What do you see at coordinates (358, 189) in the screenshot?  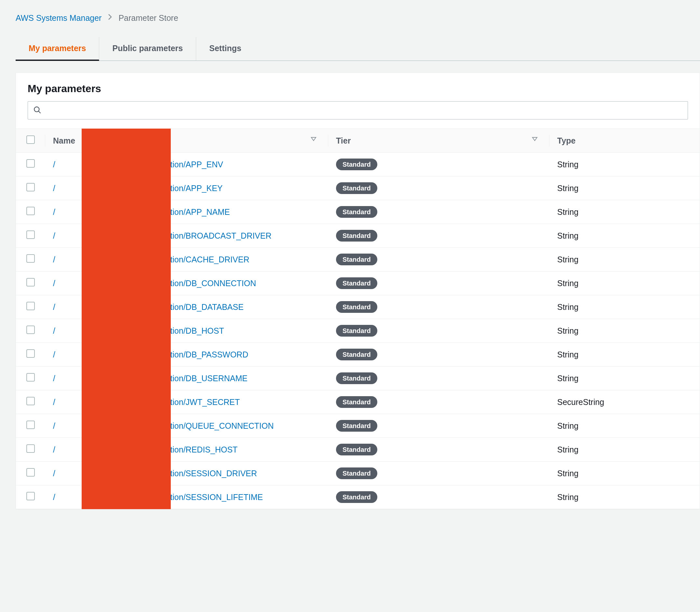 I see `table-row: //production/APP_KEY Standard String` at bounding box center [358, 189].